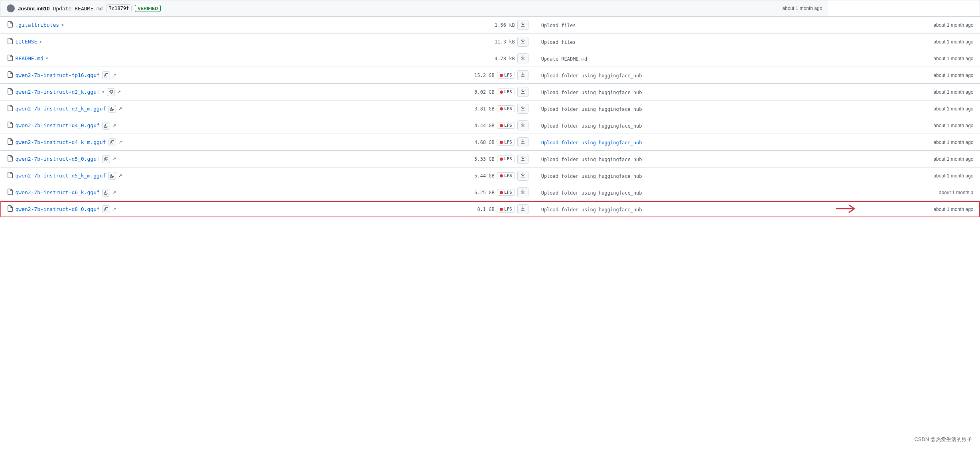 The width and height of the screenshot is (980, 451). I want to click on file-name-link: qwen2-7b-instruct-q8_0.gguf, so click(57, 209).